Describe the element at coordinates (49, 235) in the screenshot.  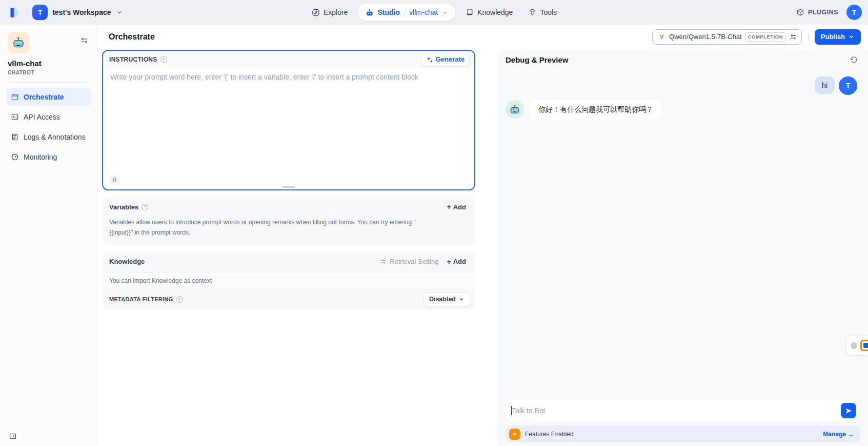
I see `sidebar: vllm-chat CHATBOT Orchestrate API Access` at that location.